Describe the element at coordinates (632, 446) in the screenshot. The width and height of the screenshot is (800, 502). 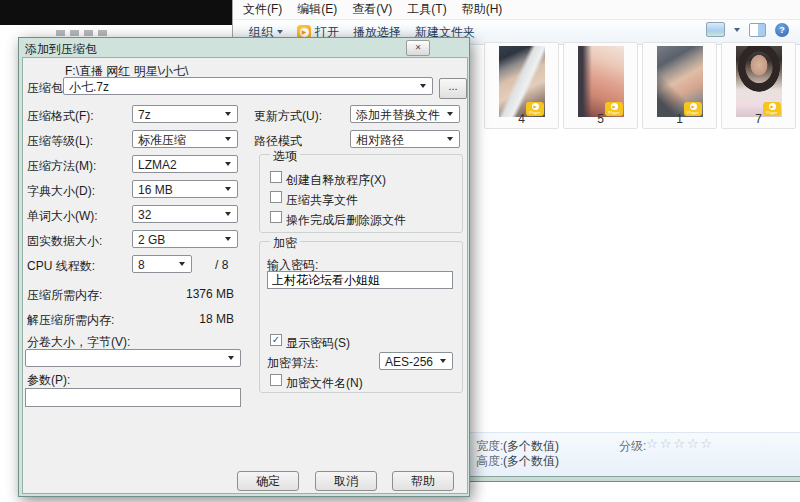
I see `rating-label: 分级:` at that location.